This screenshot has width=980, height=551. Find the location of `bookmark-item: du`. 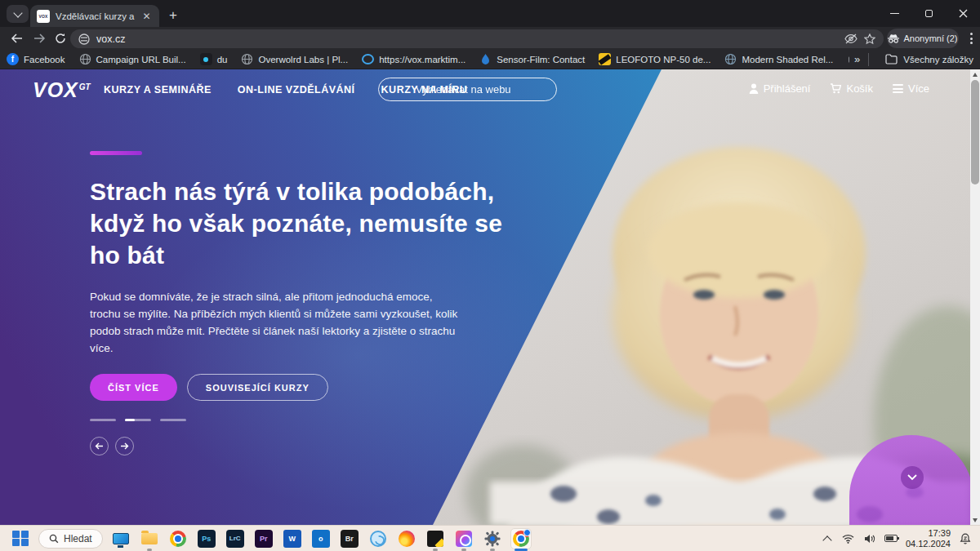

bookmark-item: du is located at coordinates (214, 59).